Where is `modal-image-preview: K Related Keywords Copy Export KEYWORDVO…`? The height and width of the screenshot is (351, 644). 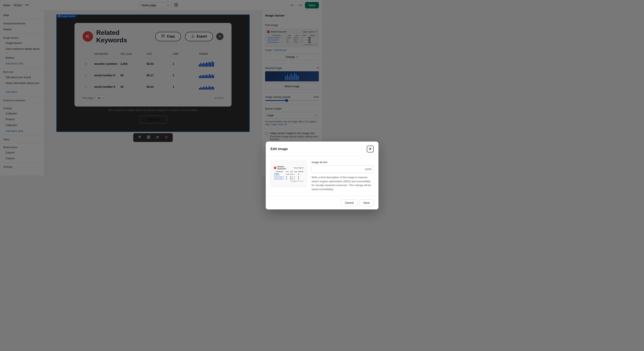
modal-image-preview: K Related Keywords Copy Export KEYWORDVO… is located at coordinates (288, 168).